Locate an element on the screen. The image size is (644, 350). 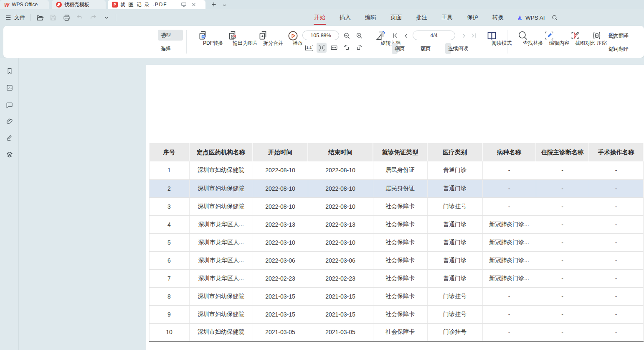
table-header-cell: 手术操作名称 is located at coordinates (616, 152).